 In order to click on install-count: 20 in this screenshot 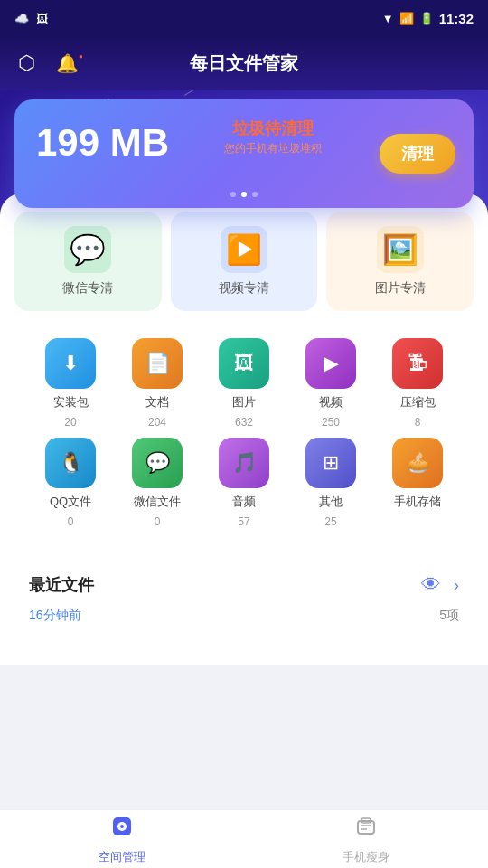, I will do `click(70, 422)`.